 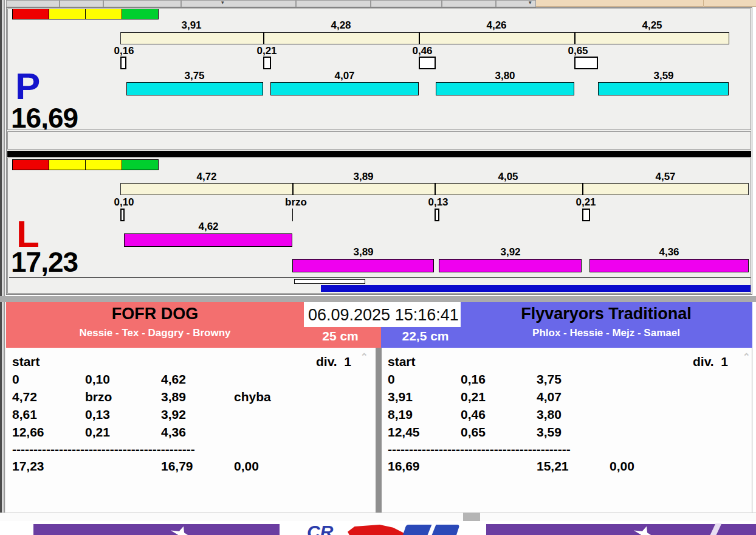 I want to click on split-time-label: 4,57, so click(x=665, y=177).